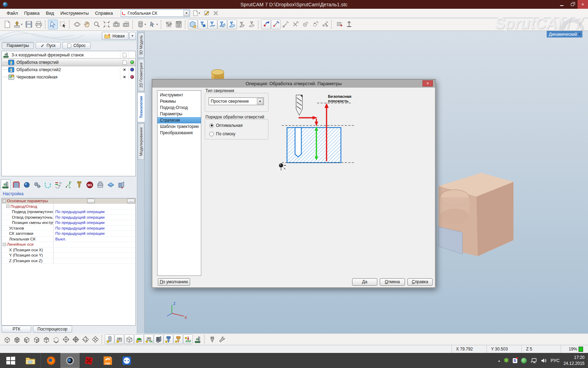  Describe the element at coordinates (158, 25) in the screenshot. I see `pick-mode-caret-icon: ▾` at that location.